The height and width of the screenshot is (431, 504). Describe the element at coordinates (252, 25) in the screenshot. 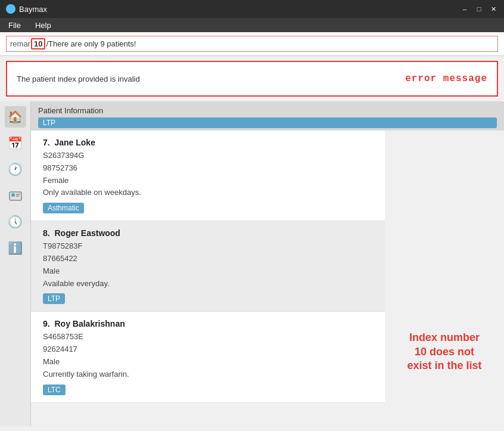

I see `menubar: File Help` at that location.